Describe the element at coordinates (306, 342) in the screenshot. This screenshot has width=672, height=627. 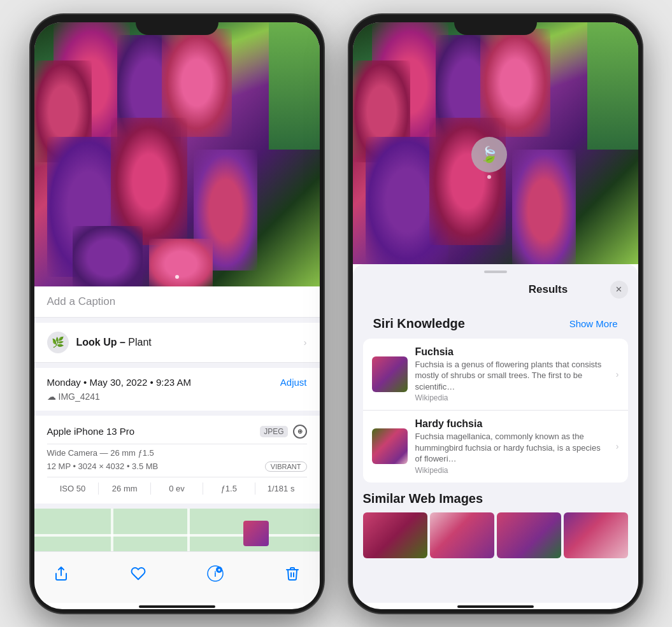
I see `lookup-chevron-icon: ›` at that location.